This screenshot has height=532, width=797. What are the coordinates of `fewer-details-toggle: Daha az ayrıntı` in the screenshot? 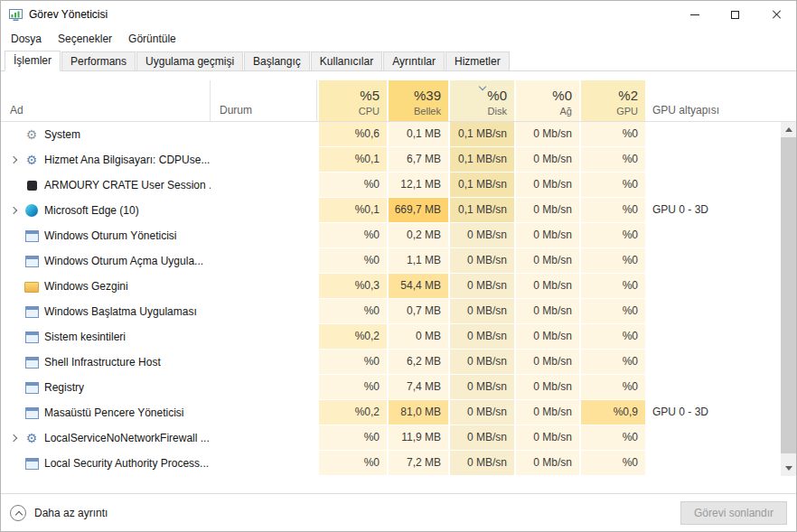 It's located at (59, 513).